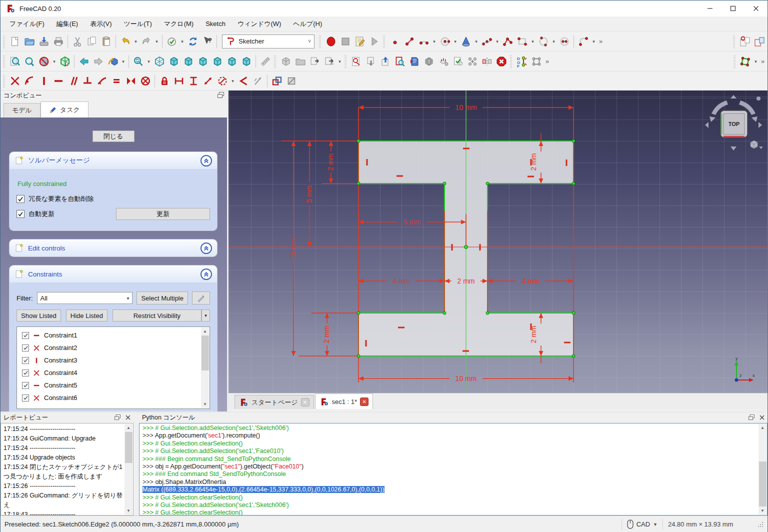 The height and width of the screenshot is (532, 768). What do you see at coordinates (360, 42) in the screenshot?
I see `macro-edit-button` at bounding box center [360, 42].